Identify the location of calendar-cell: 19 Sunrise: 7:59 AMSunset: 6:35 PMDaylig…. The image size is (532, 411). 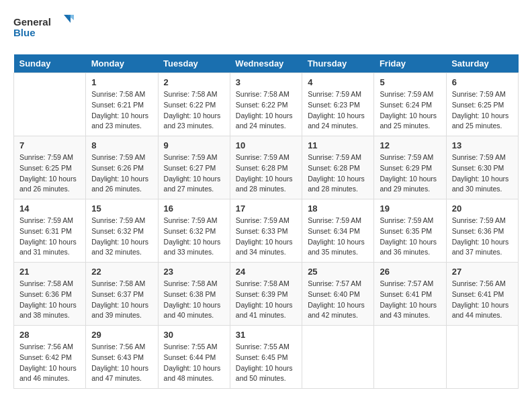
(410, 231).